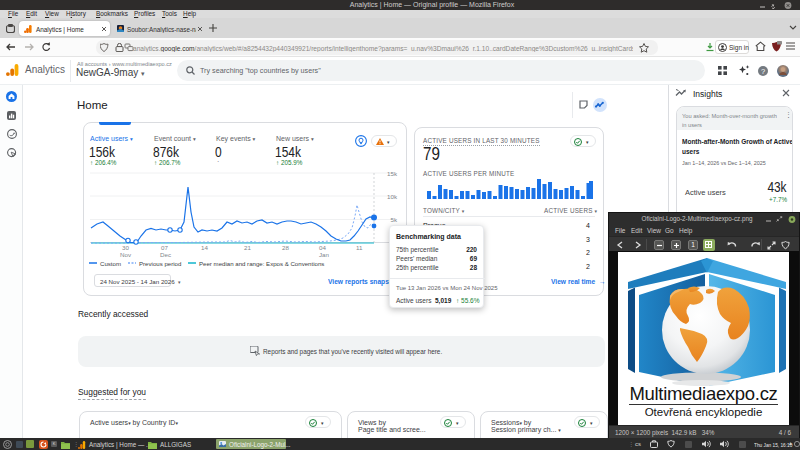 Image resolution: width=800 pixels, height=450 pixels. I want to click on svg-text: 15k, so click(392, 174).